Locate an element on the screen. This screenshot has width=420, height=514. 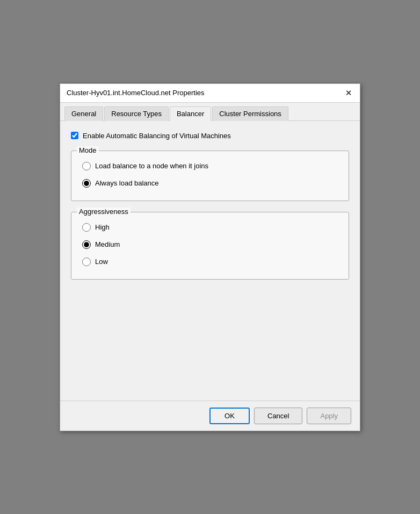
tab-general: General is located at coordinates (84, 114).